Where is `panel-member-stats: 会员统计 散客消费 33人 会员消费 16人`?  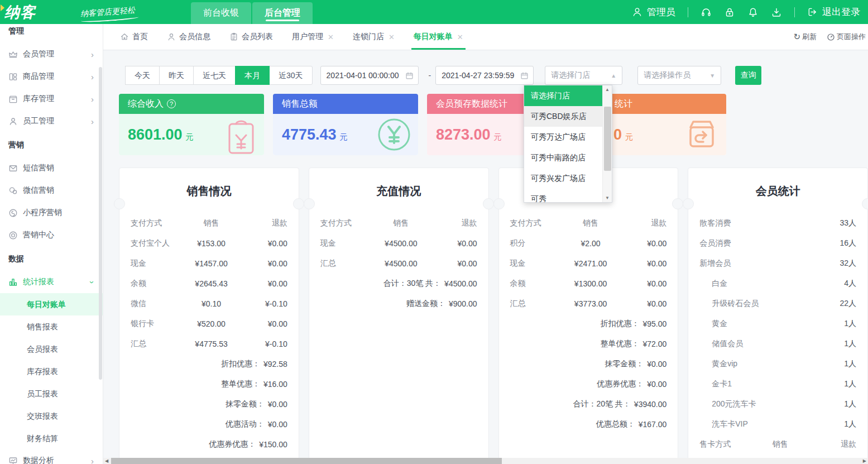 panel-member-stats: 会员统计 散客消费 33人 会员消费 16人 is located at coordinates (778, 316).